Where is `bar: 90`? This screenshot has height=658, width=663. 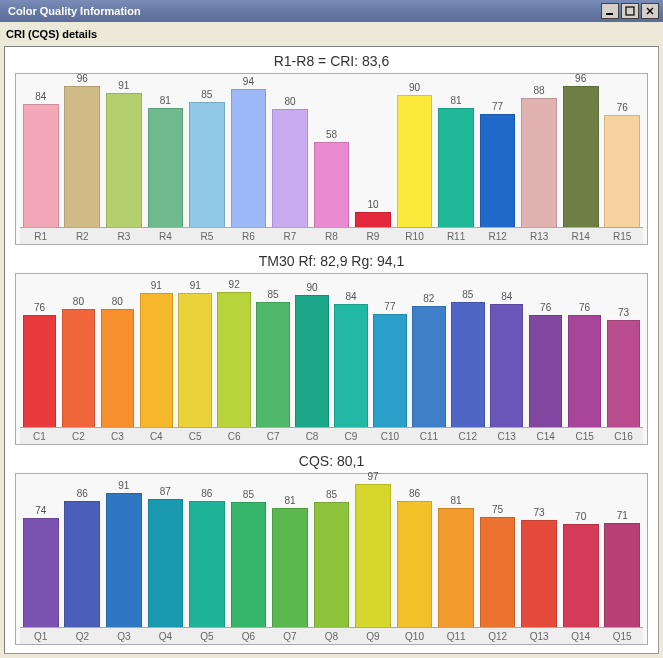 bar: 90 is located at coordinates (415, 161).